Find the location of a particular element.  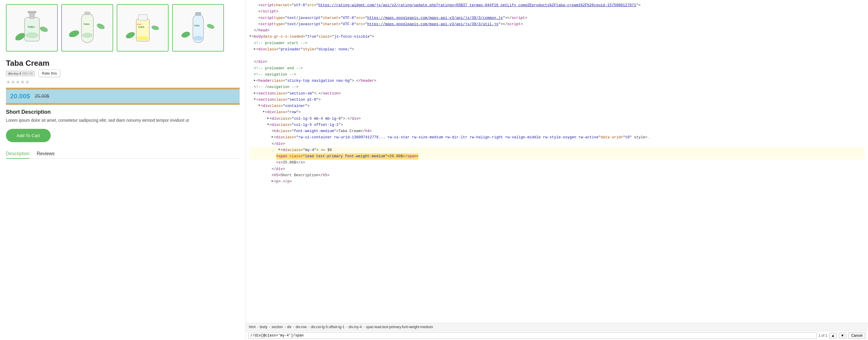

code-line-blank1 is located at coordinates (557, 56).